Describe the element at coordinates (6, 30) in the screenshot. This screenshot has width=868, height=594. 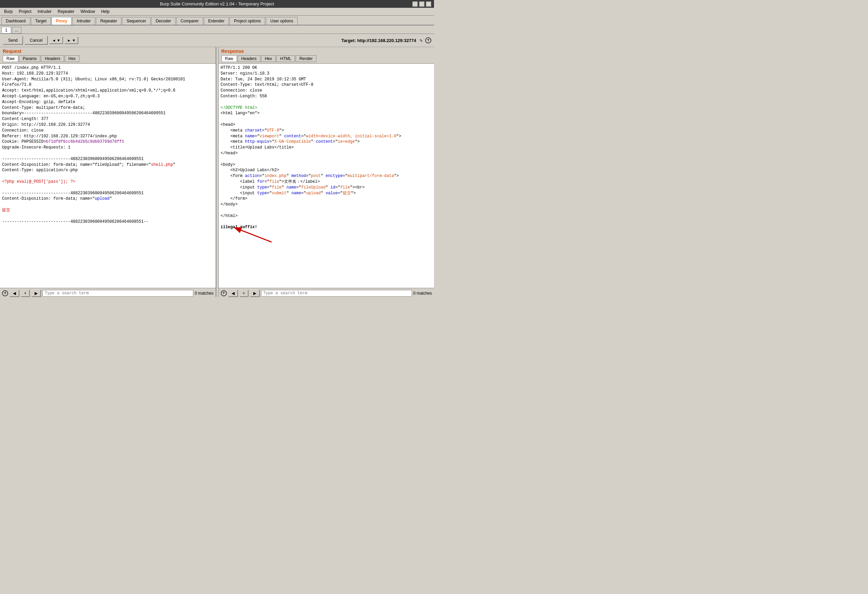
I see `req-tab-1: 1` at that location.